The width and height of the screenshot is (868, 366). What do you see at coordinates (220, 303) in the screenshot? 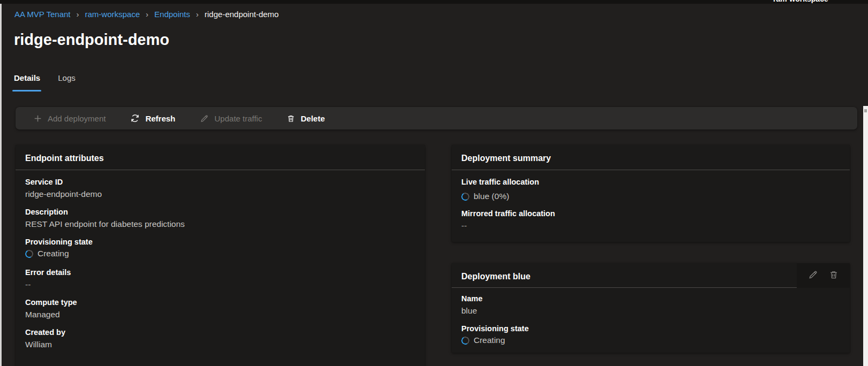
I see `field-label: Compute type` at bounding box center [220, 303].